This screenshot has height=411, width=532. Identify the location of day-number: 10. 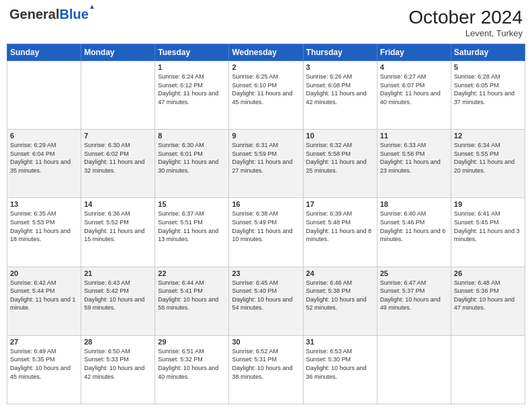
(340, 136).